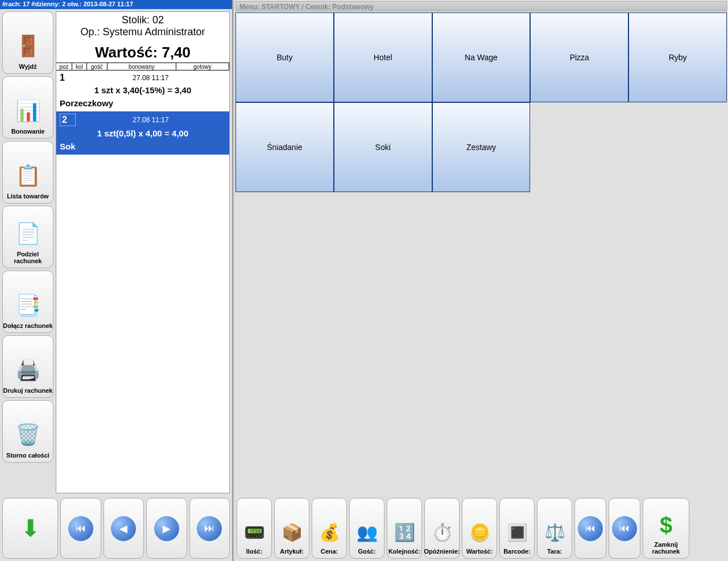 This screenshot has height=561, width=728. I want to click on sidebar-label: Storno całości, so click(28, 455).